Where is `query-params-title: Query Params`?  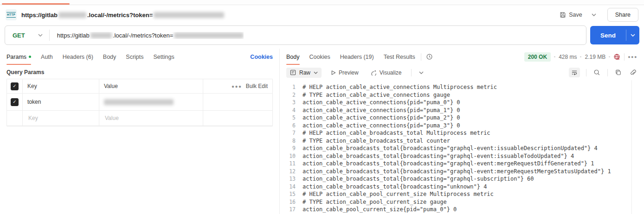 query-params-title: Query Params is located at coordinates (140, 72).